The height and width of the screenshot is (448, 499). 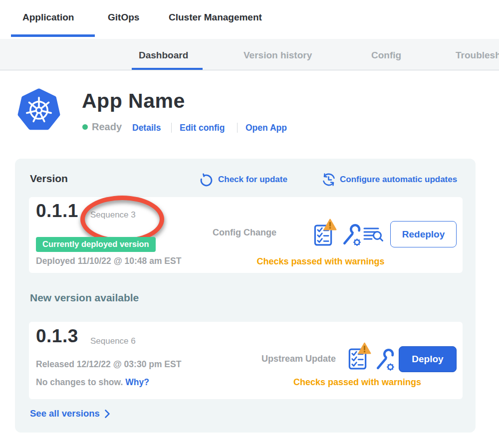 What do you see at coordinates (65, 414) in the screenshot?
I see `see-all-versions-label: See all versions` at bounding box center [65, 414].